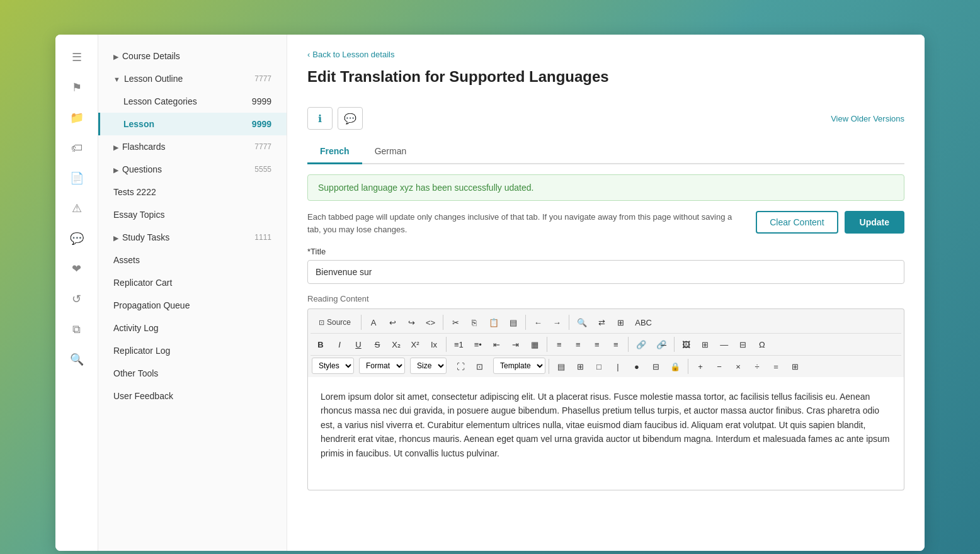  Describe the element at coordinates (77, 208) in the screenshot. I see `icon-bar-item-alert: ⚠` at that location.